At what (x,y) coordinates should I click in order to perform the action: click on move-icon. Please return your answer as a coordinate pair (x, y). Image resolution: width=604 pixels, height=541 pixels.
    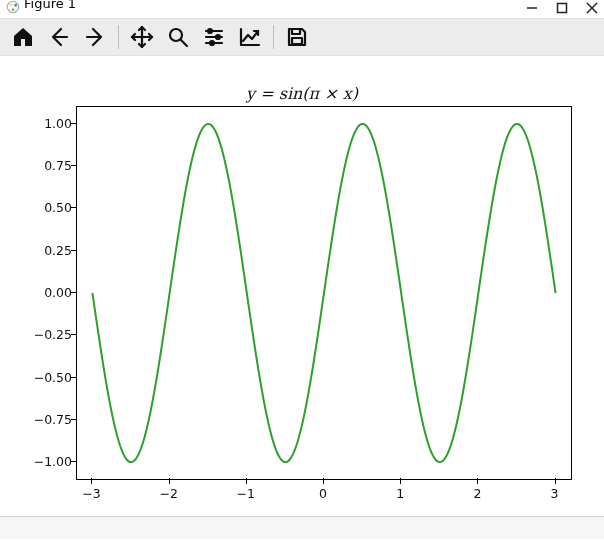
    Looking at the image, I should click on (142, 37).